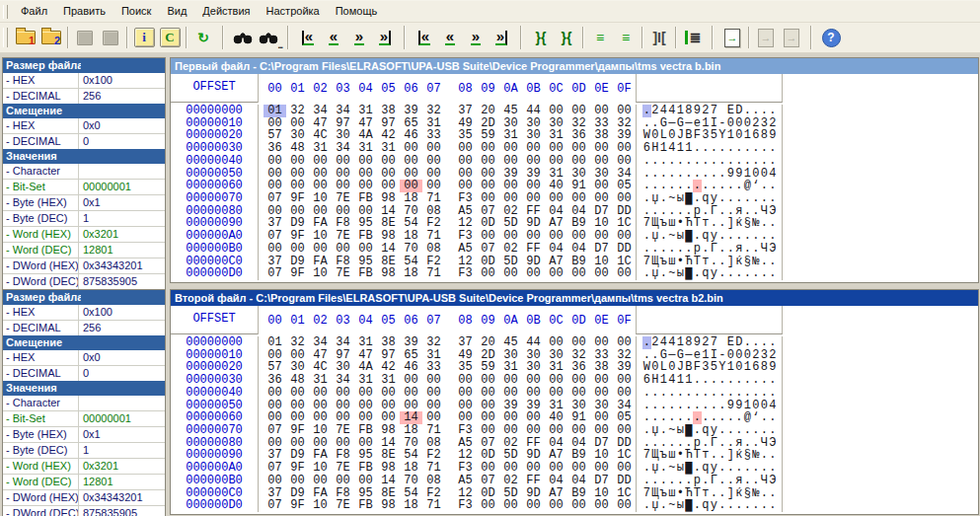 The image size is (980, 516). What do you see at coordinates (681, 262) in the screenshot?
I see `ascii-cell: •` at bounding box center [681, 262].